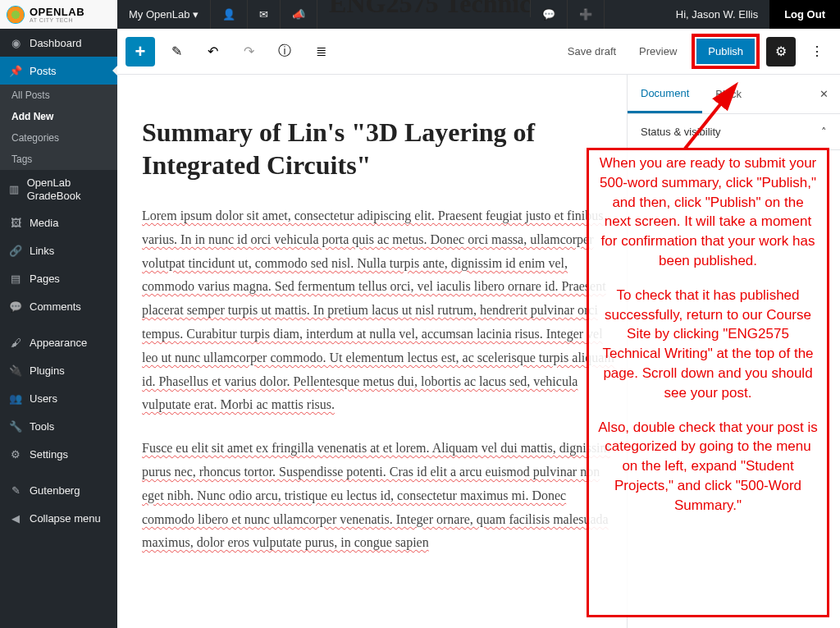 The width and height of the screenshot is (840, 628). I want to click on openlab-logo-icon, so click(16, 15).